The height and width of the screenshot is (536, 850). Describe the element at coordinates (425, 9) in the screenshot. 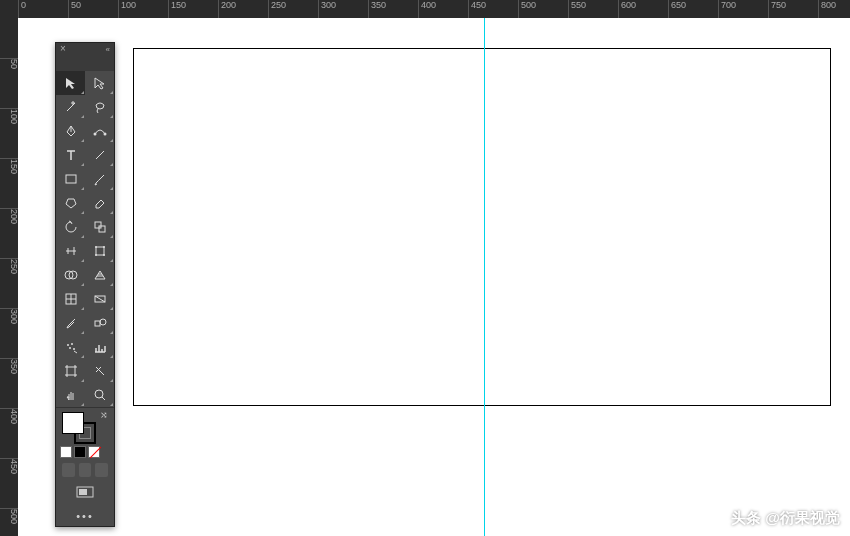

I see `horizontal-ruler: 0501001502002503003504004505005506006507…` at that location.